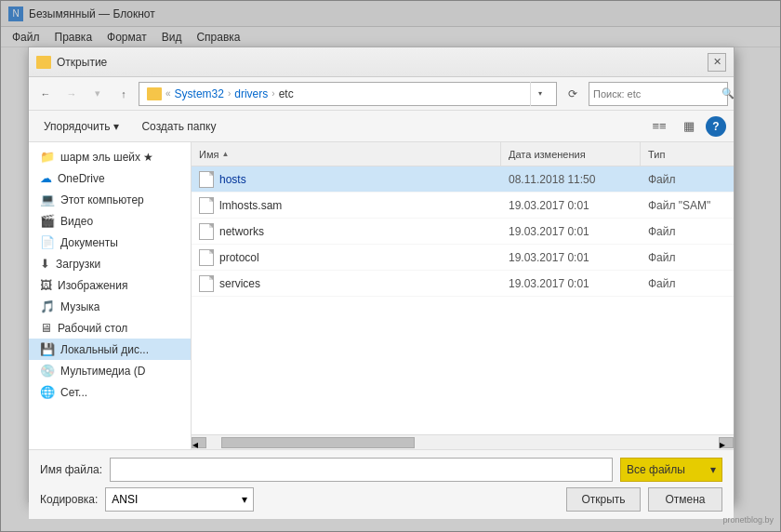  Describe the element at coordinates (728, 93) in the screenshot. I see `search-icon: 🔍` at that location.